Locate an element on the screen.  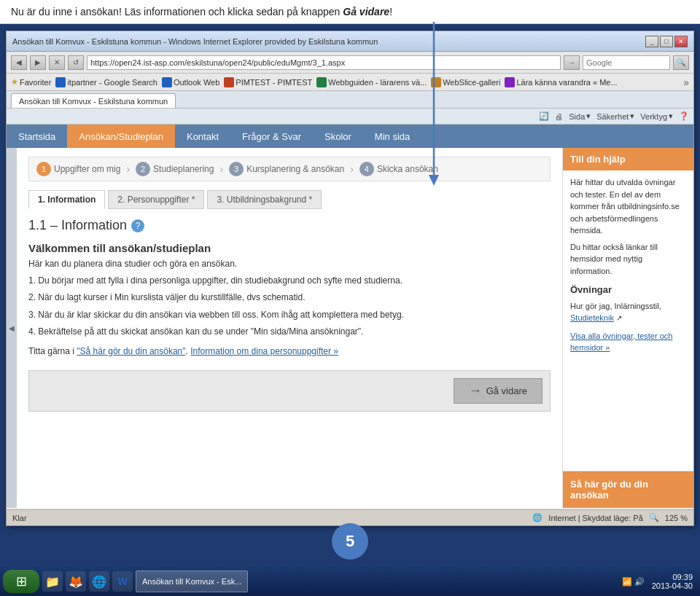
studieteknik-link: Studieteknik is located at coordinates (592, 318).